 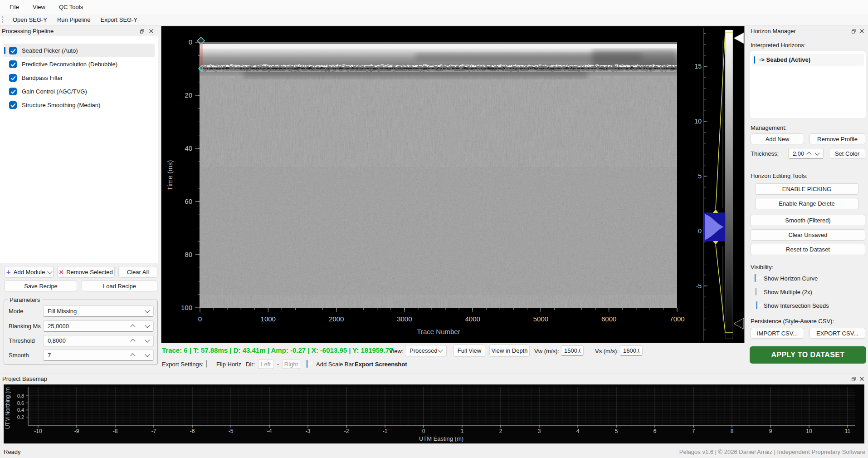 What do you see at coordinates (808, 250) in the screenshot?
I see `reset-to-dataset-button: Reset to Dataset` at bounding box center [808, 250].